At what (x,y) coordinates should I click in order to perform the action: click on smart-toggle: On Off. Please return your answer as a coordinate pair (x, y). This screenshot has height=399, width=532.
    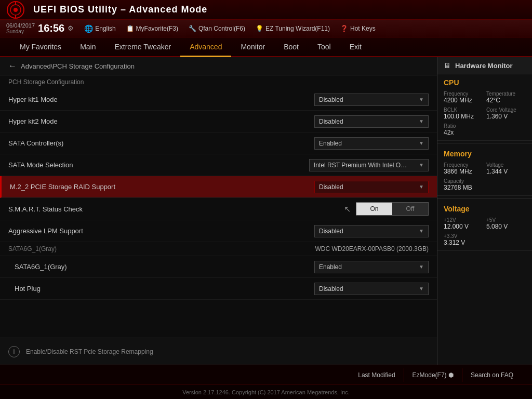
    Looking at the image, I should click on (392, 209).